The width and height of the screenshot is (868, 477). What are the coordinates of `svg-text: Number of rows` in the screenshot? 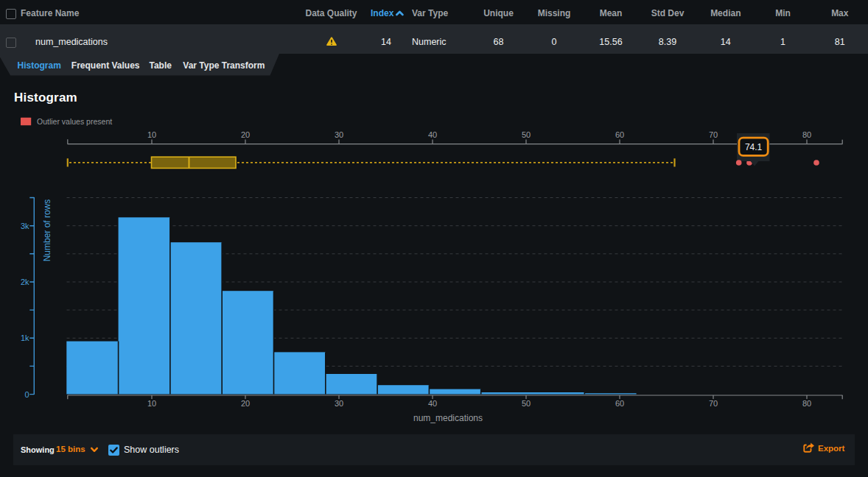 It's located at (47, 231).